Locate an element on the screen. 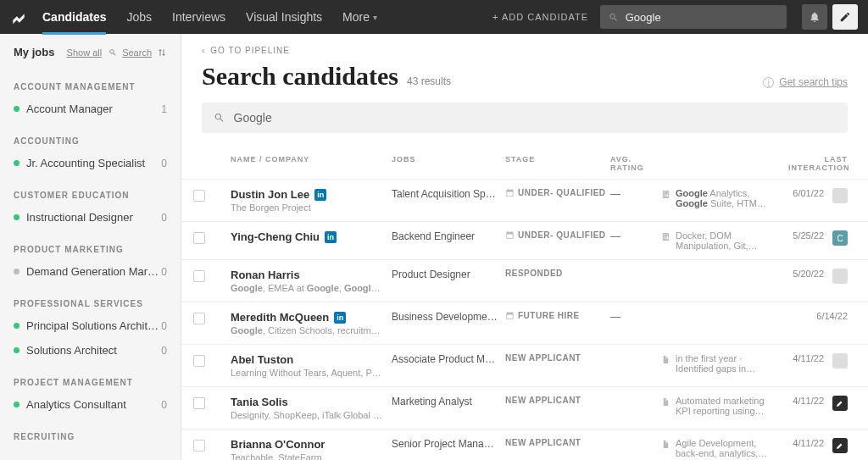 The height and width of the screenshot is (460, 868). candidate-name: Brianna O'Connor is located at coordinates (311, 444).